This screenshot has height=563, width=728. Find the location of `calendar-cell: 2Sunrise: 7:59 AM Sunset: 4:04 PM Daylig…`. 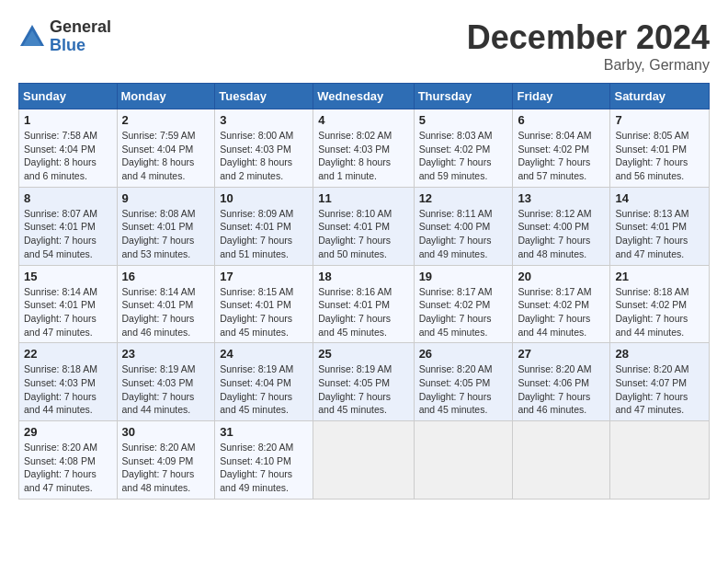

calendar-cell: 2Sunrise: 7:59 AM Sunset: 4:04 PM Daylig… is located at coordinates (165, 149).